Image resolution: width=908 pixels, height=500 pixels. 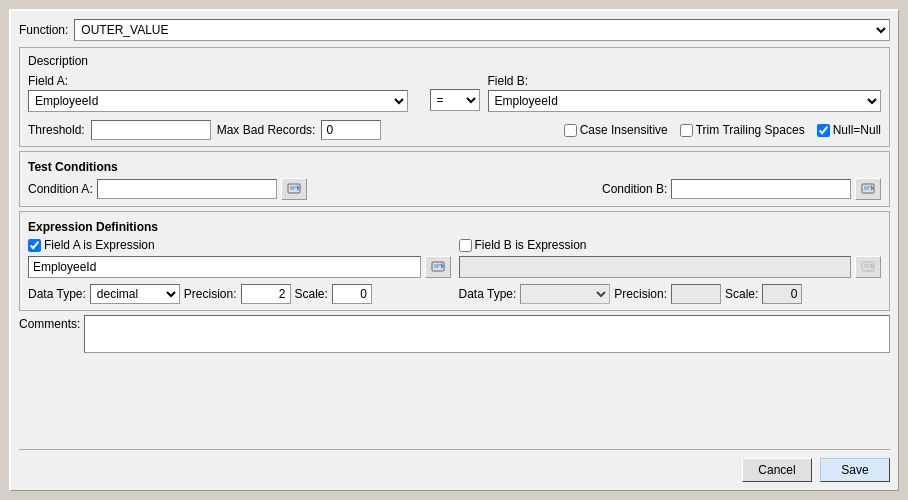 What do you see at coordinates (187, 189) in the screenshot?
I see `condition-a-input` at bounding box center [187, 189].